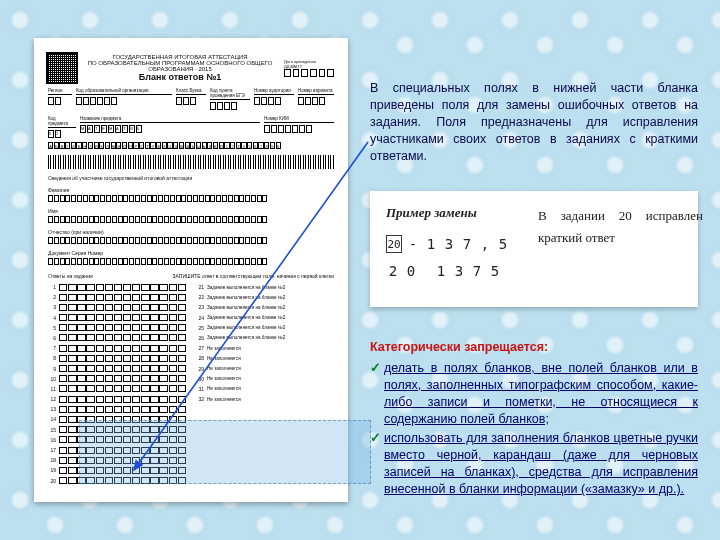 Image resolution: width=720 pixels, height=540 pixels. Describe the element at coordinates (265, 369) in the screenshot. I see `answer-row: 29Не заполняется` at that location.